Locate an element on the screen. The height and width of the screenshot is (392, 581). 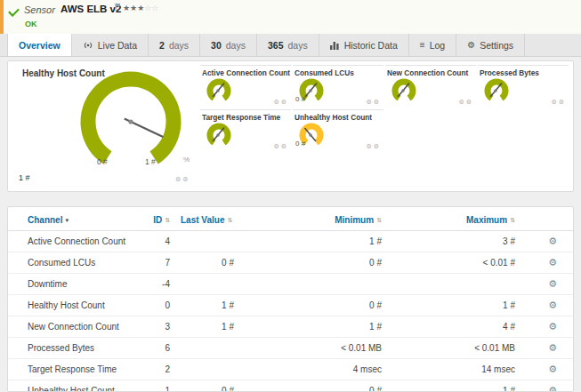
tab-live-data: Live Data is located at coordinates (110, 44).